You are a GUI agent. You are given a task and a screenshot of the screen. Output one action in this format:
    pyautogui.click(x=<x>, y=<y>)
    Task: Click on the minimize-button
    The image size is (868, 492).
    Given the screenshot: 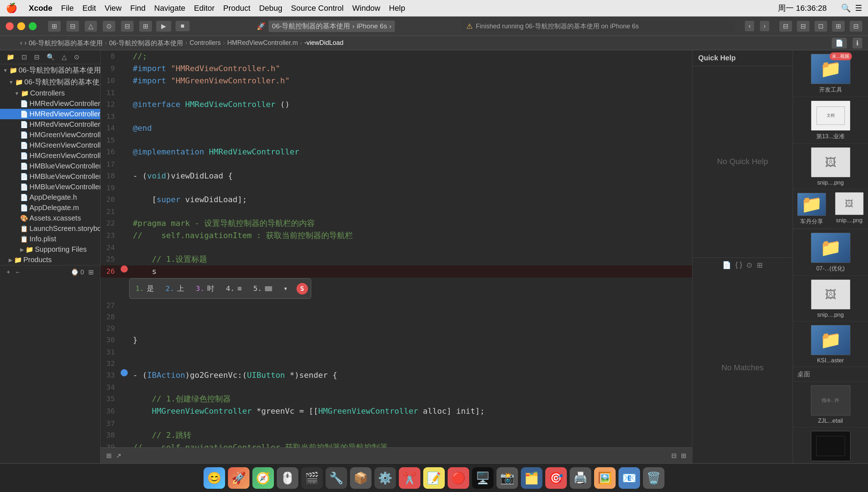 What is the action you would take?
    pyautogui.click(x=21, y=26)
    